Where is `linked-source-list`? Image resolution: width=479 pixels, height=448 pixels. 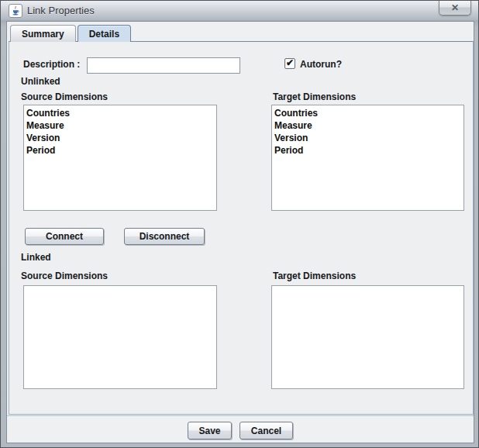
linked-source-list is located at coordinates (120, 337).